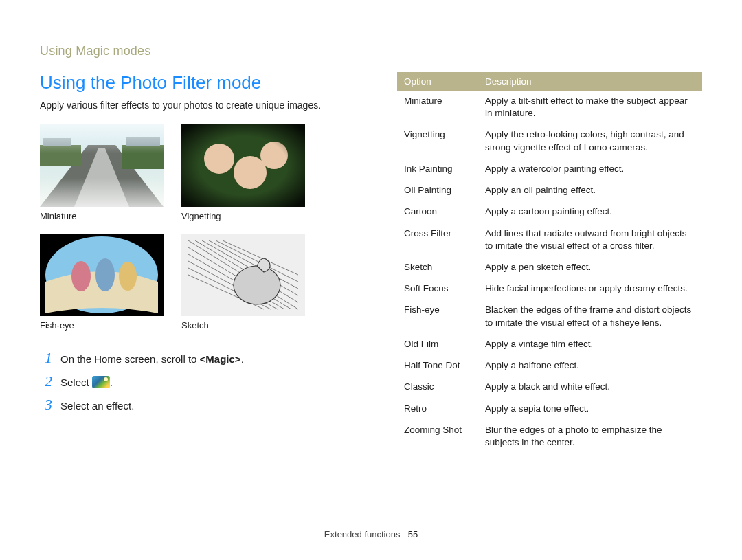  Describe the element at coordinates (438, 81) in the screenshot. I see `th-option: Option` at that location.